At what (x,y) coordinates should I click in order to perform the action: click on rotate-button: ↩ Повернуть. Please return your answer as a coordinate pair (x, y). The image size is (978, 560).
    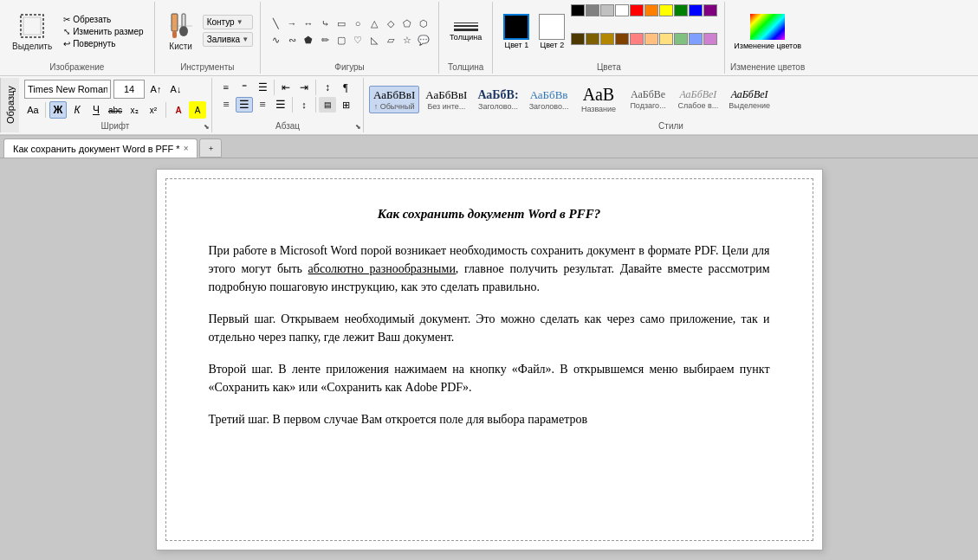
    Looking at the image, I should click on (103, 43).